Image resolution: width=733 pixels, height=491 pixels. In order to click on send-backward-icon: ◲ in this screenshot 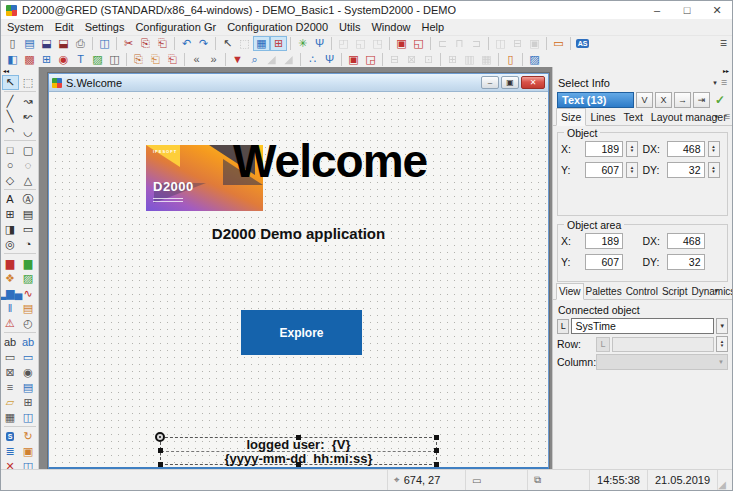, I will do `click(370, 60)`.